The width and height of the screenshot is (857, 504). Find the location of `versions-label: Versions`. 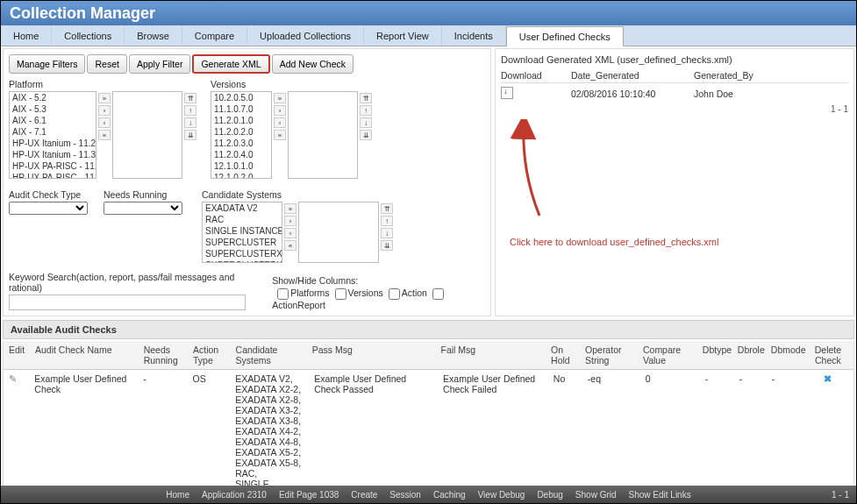

versions-label: Versions is located at coordinates (291, 84).